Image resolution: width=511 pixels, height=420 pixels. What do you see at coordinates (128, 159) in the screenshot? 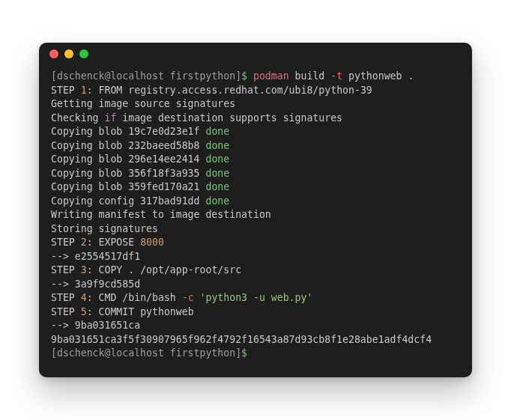
I see `blob-pre: Copying blob 296e14ee2414` at bounding box center [128, 159].